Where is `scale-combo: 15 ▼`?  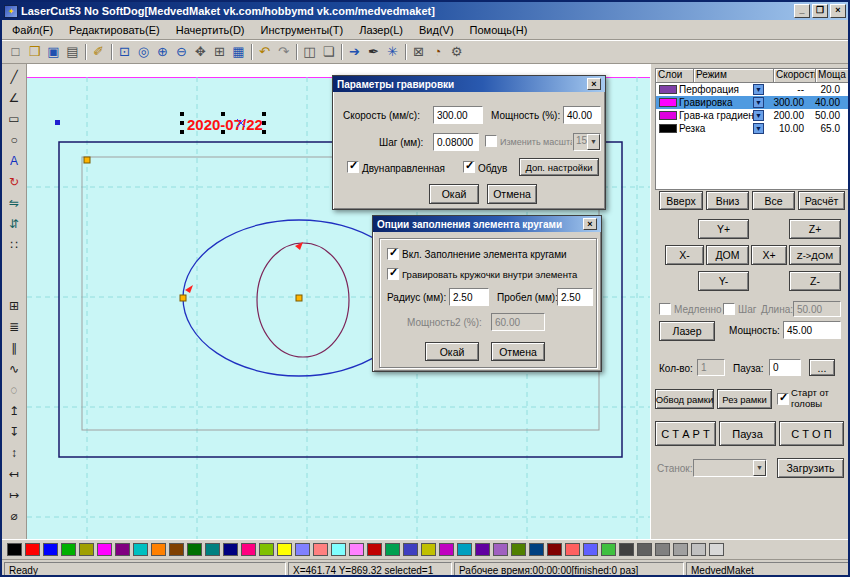
scale-combo: 15 ▼ is located at coordinates (587, 142).